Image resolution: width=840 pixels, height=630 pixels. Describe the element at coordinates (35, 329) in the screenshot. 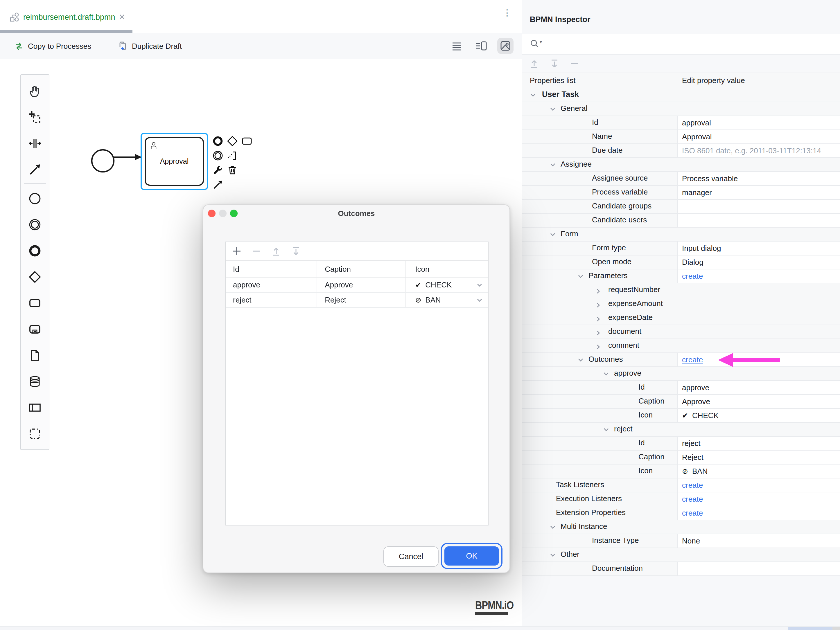

I see `subprocess-icon` at that location.